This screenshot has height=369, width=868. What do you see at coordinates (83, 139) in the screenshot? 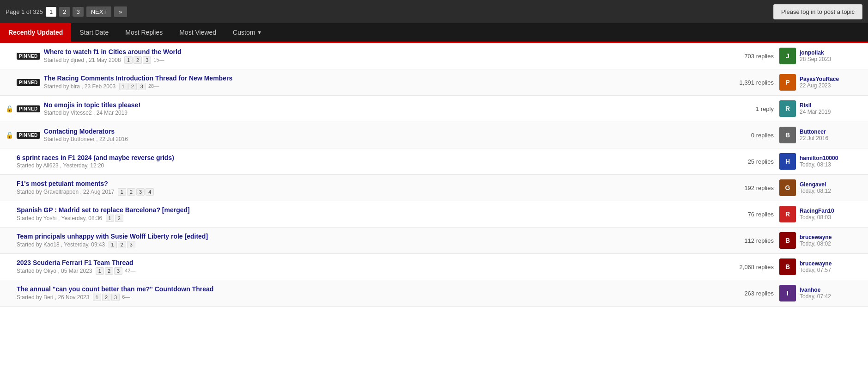
I see `topic-author: Buttoneer` at bounding box center [83, 139].